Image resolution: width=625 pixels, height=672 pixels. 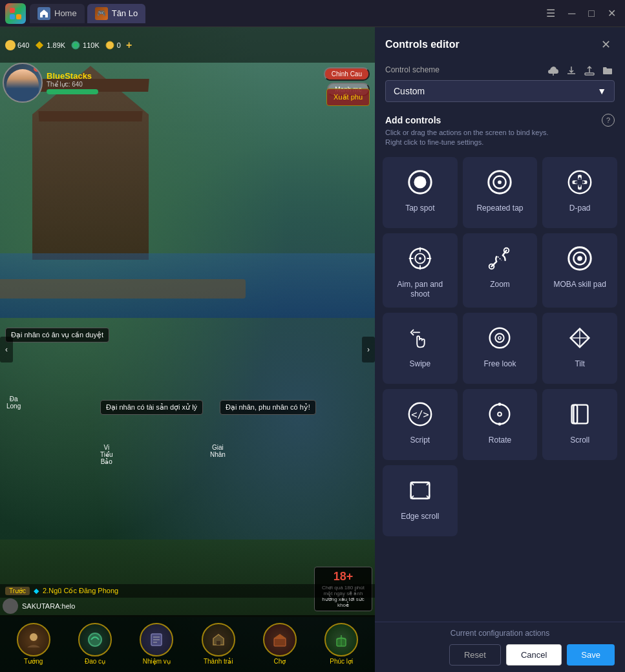 What do you see at coordinates (420, 338) in the screenshot?
I see `swipe-icon` at bounding box center [420, 338].